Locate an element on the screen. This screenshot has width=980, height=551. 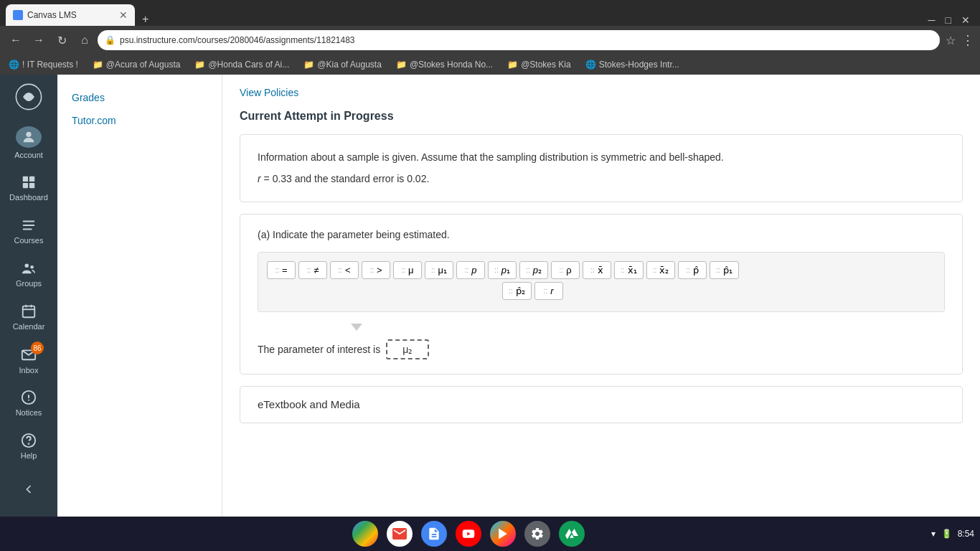
notices-label: Notices is located at coordinates (29, 413).